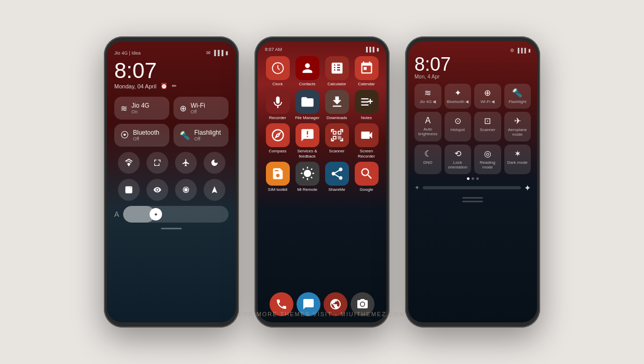  What do you see at coordinates (171, 122) in the screenshot?
I see `p1-tiles: ≋ Jio 4G On ⊕ Wi-Fi Off` at bounding box center [171, 122].